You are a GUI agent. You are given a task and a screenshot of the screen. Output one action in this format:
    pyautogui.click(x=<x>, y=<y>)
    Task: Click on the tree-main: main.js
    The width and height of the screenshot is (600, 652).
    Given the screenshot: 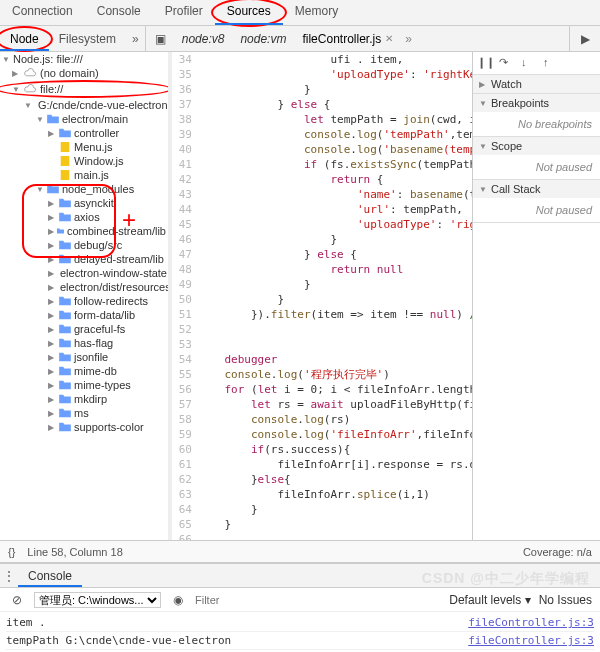 What is the action you would take?
    pyautogui.click(x=84, y=175)
    